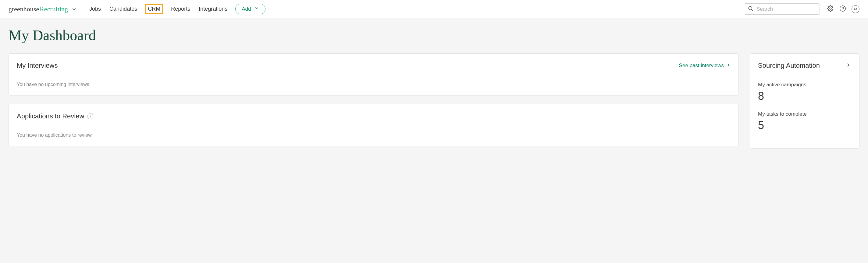 The width and height of the screenshot is (868, 263). I want to click on logo-text-accent: Recruiting, so click(54, 9).